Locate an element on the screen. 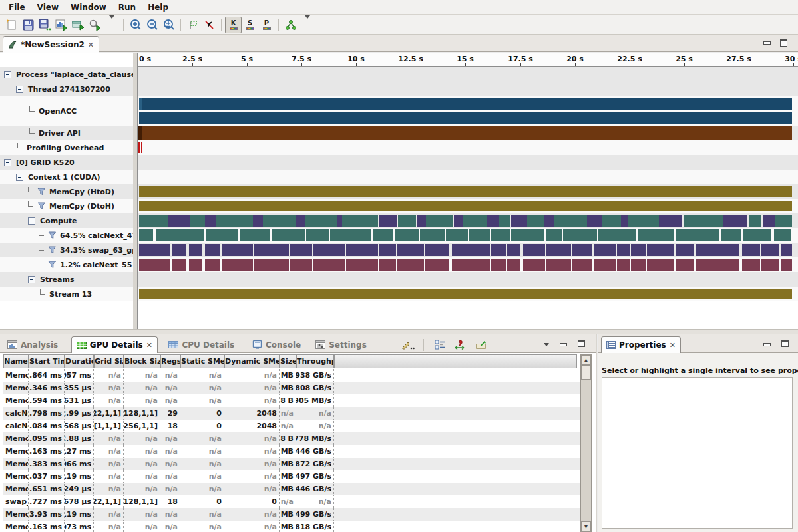  menu-item-help: Help is located at coordinates (158, 7).